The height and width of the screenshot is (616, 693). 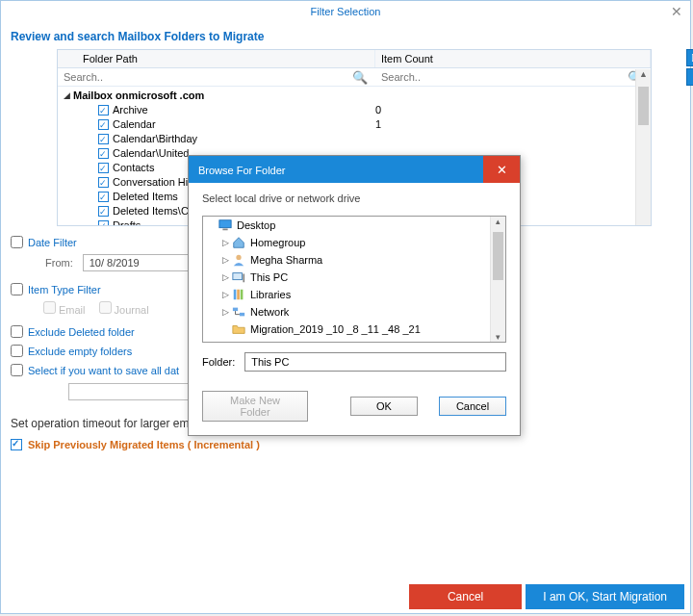 What do you see at coordinates (689, 68) in the screenshot?
I see `side-buttons: ☑ ✖` at bounding box center [689, 68].